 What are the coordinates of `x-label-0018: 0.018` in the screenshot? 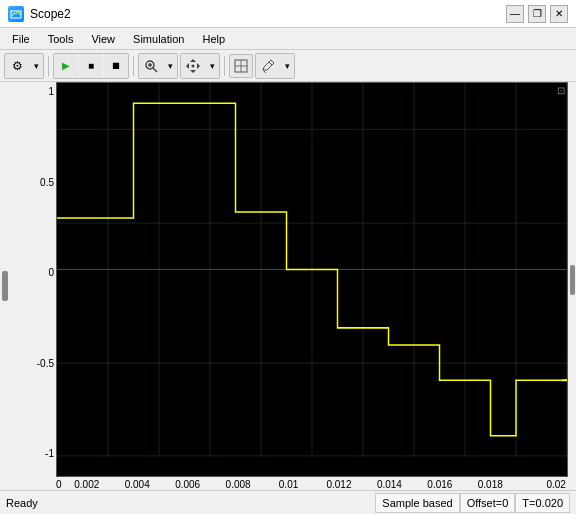 It's located at (490, 484).